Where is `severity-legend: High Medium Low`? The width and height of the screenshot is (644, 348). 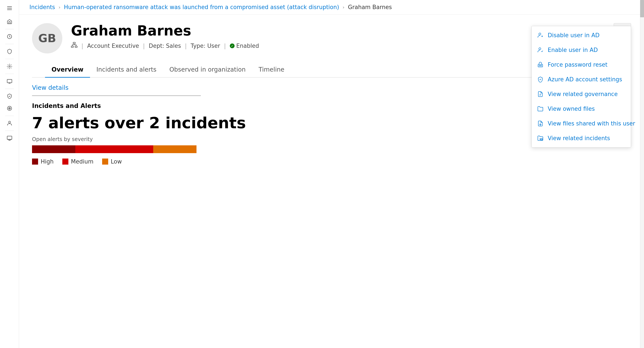
severity-legend: High Medium Low is located at coordinates (332, 162).